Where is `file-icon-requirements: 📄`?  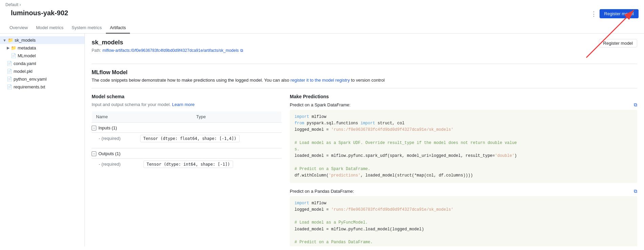 file-icon-requirements: 📄 is located at coordinates (10, 87).